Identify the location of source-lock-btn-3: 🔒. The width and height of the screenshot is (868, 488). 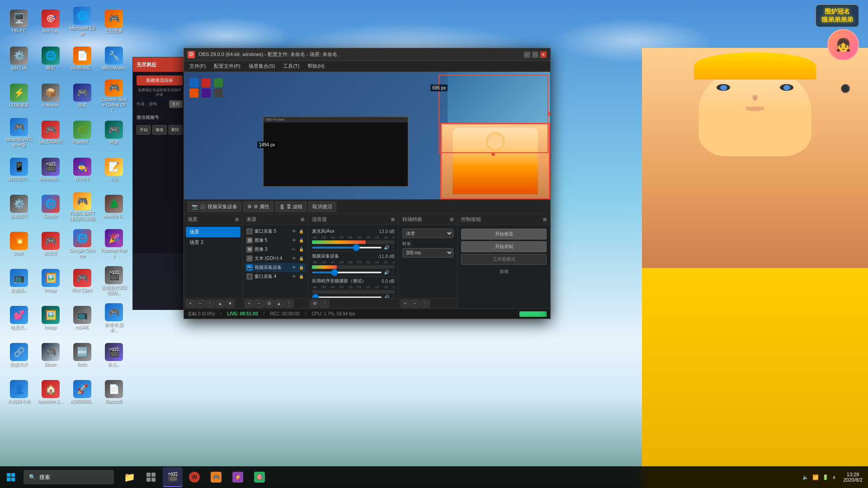
(301, 249).